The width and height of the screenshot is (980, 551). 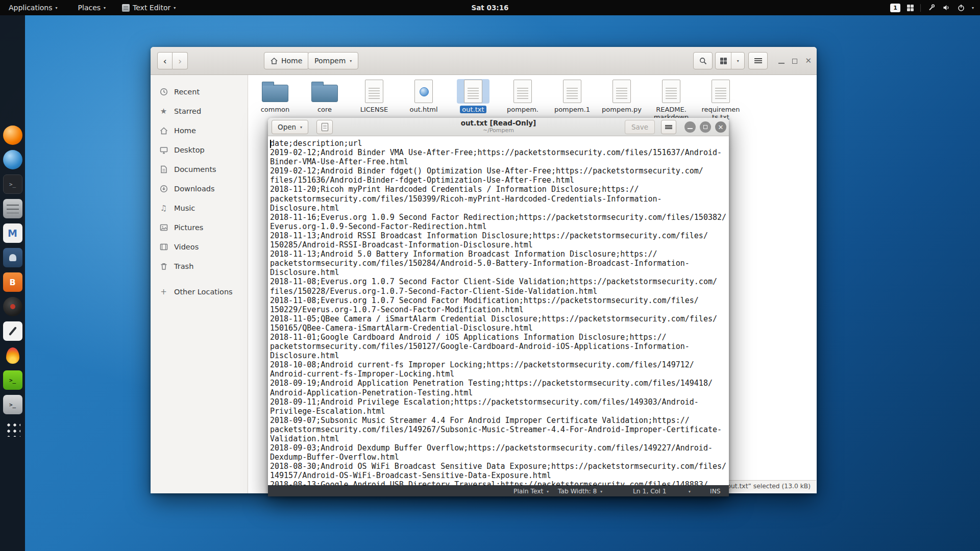 What do you see at coordinates (640, 127) in the screenshot?
I see `save-button: Save` at bounding box center [640, 127].